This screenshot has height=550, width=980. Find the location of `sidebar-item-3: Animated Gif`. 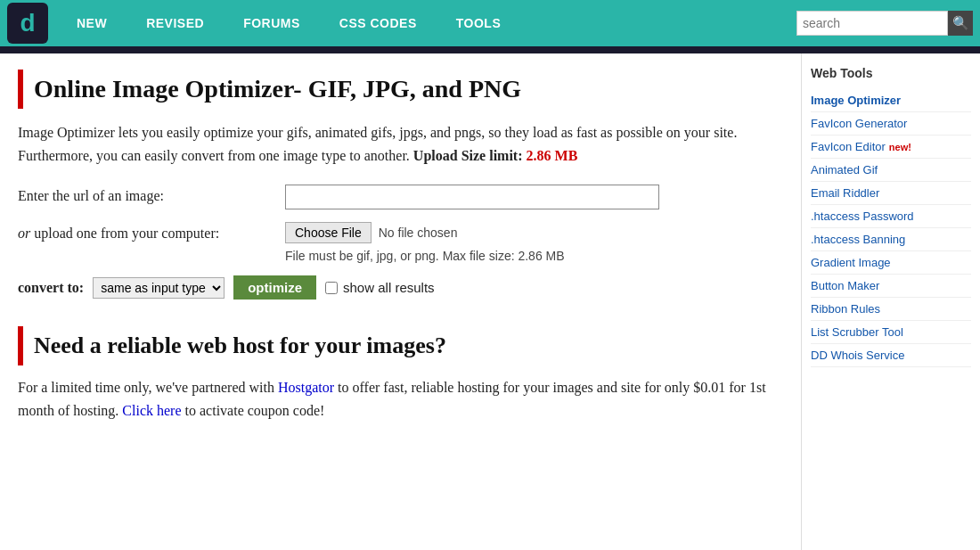

sidebar-item-3: Animated Gif is located at coordinates (891, 170).